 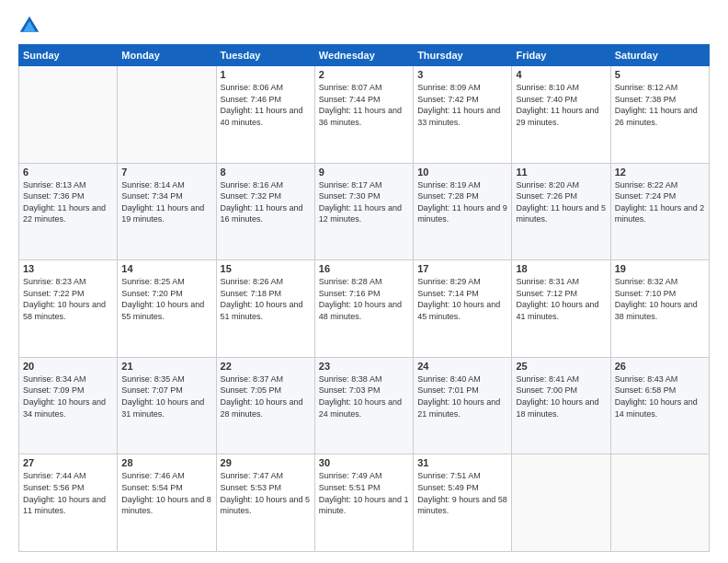 I want to click on weekday-header: Monday, so click(x=167, y=55).